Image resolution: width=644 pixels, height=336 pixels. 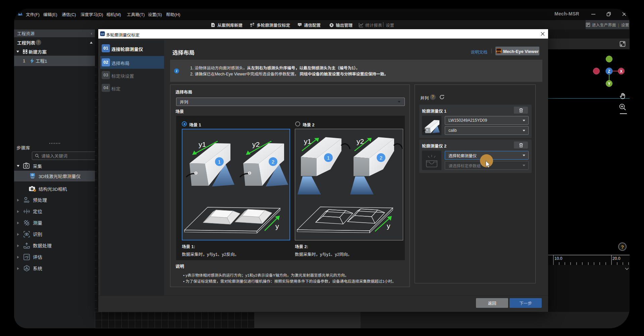 I want to click on svg-text: SR, so click(x=103, y=34).